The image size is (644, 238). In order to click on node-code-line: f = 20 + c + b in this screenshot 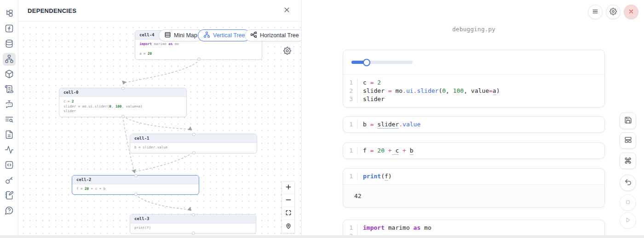, I will do `click(135, 189)`.